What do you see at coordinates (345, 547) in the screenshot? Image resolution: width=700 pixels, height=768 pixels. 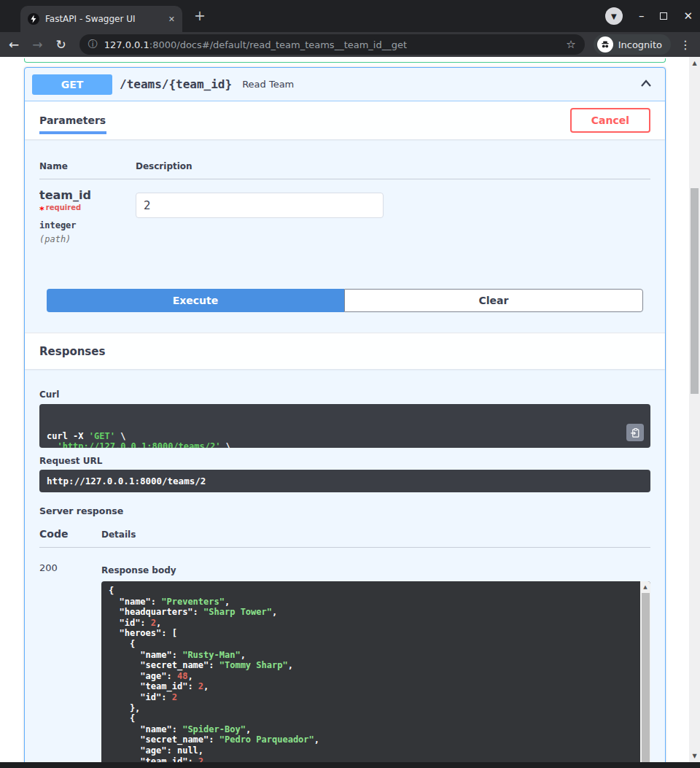 I see `response-table-divider` at bounding box center [345, 547].